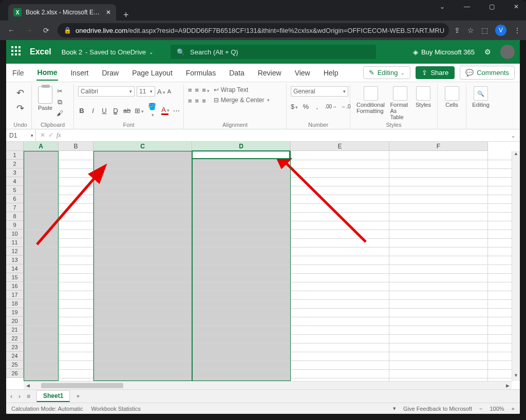  What do you see at coordinates (60, 91) in the screenshot?
I see `cut-button: ✂` at bounding box center [60, 91].